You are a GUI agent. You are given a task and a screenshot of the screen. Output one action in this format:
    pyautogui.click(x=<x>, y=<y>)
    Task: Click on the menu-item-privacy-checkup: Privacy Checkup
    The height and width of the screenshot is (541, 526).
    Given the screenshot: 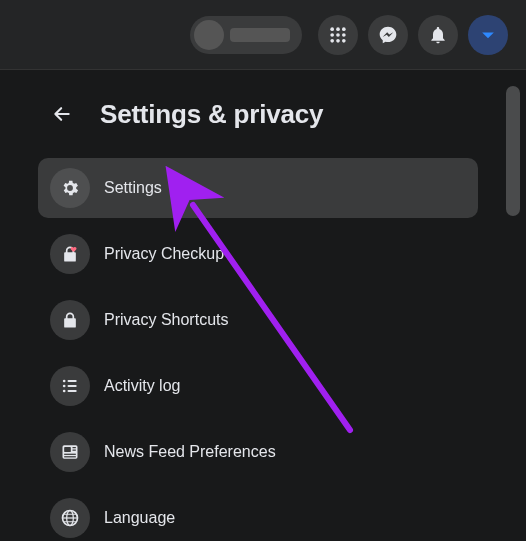 What is the action you would take?
    pyautogui.click(x=258, y=254)
    